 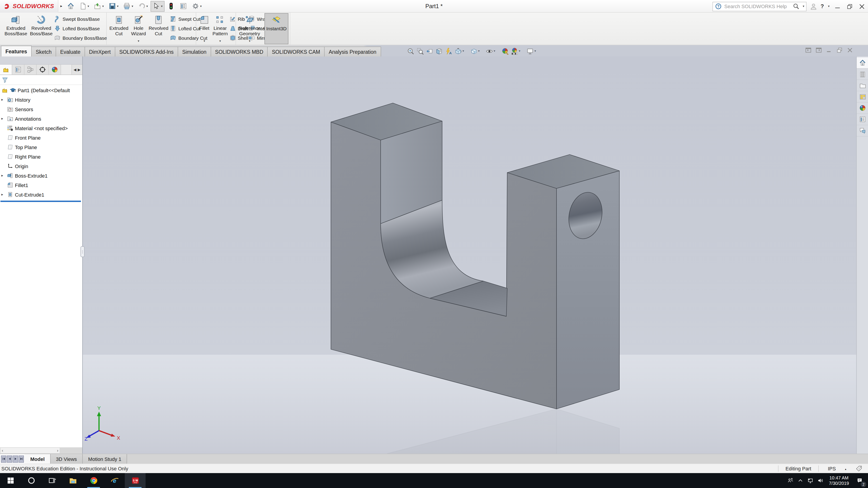 I want to click on ribbon-button: Hole Wizard ▾, so click(x=138, y=29).